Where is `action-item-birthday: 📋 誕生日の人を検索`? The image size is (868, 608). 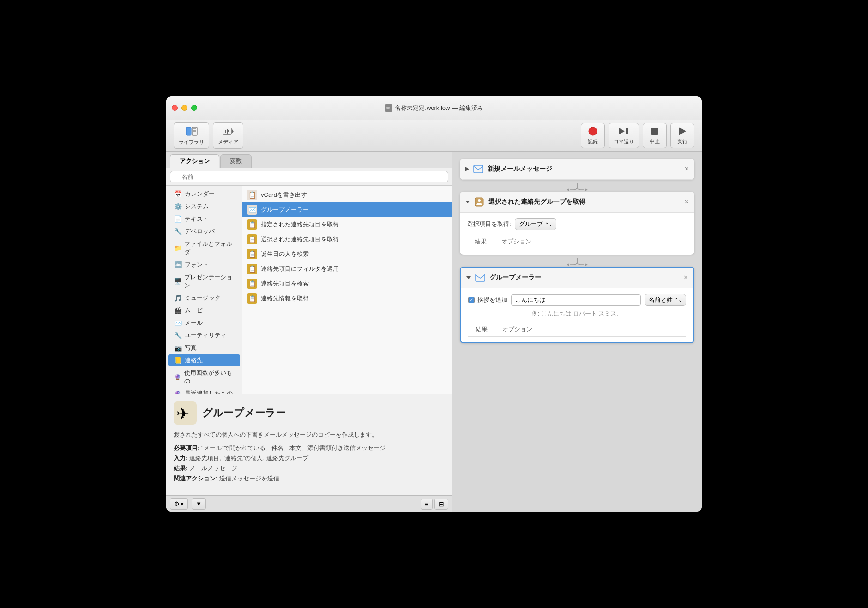 action-item-birthday: 📋 誕生日の人を検索 is located at coordinates (347, 254).